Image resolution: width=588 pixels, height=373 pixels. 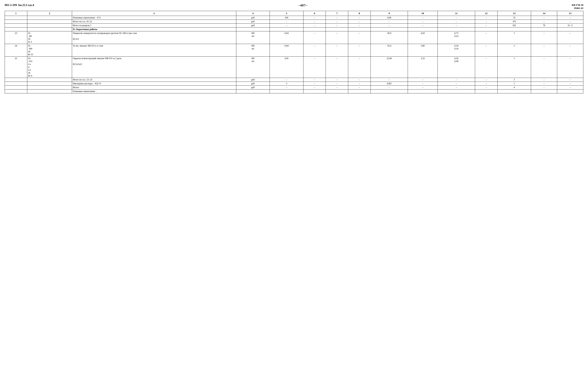 What do you see at coordinates (154, 13) in the screenshot?
I see `col-header-3: 3` at bounding box center [154, 13].